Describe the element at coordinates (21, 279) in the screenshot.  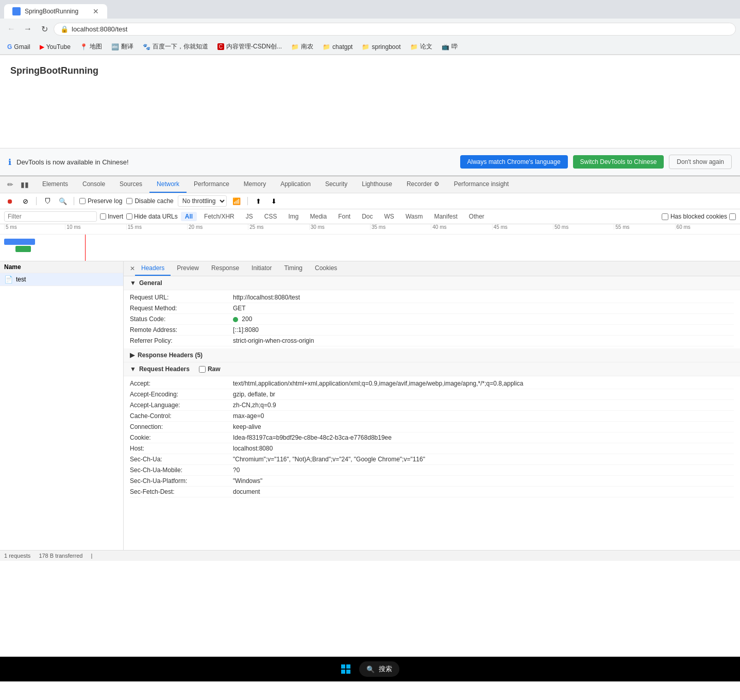
I see `request-name: test` at that location.